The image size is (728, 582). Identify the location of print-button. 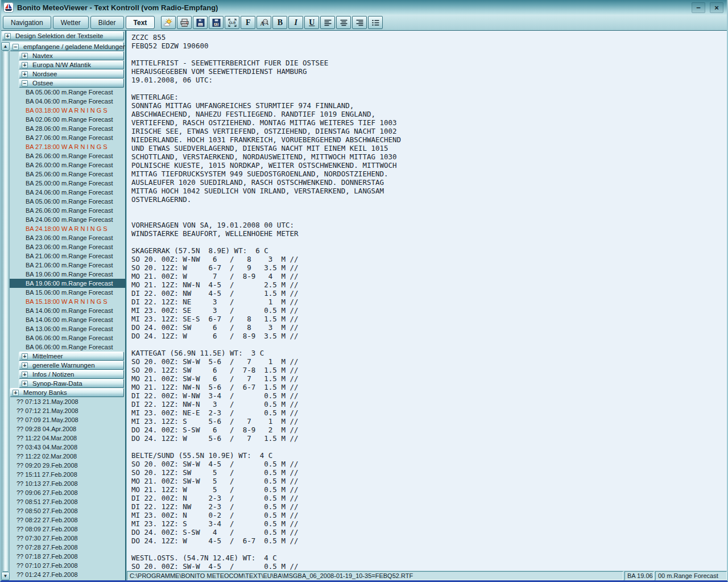
(184, 23).